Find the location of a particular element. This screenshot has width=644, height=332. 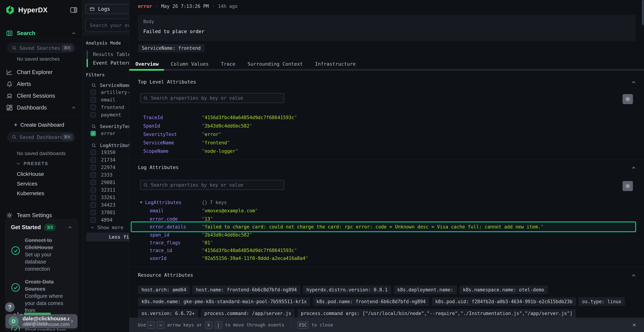

filter-option: payment is located at coordinates (106, 115).